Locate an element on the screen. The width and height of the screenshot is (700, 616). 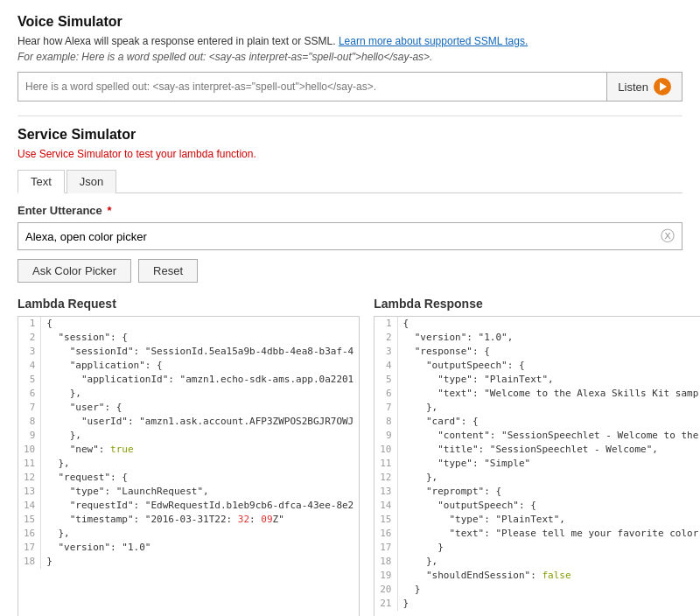
table-row: 8 "card": { is located at coordinates (537, 422).